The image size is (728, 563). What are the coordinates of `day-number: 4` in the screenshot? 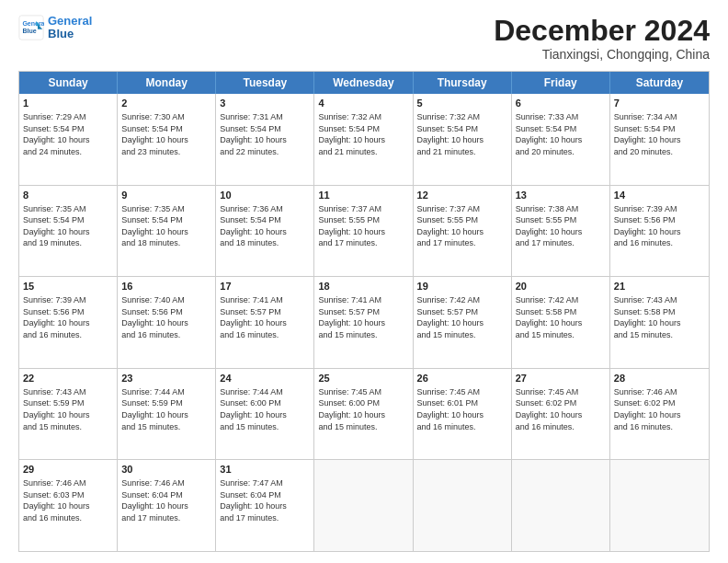 It's located at (363, 103).